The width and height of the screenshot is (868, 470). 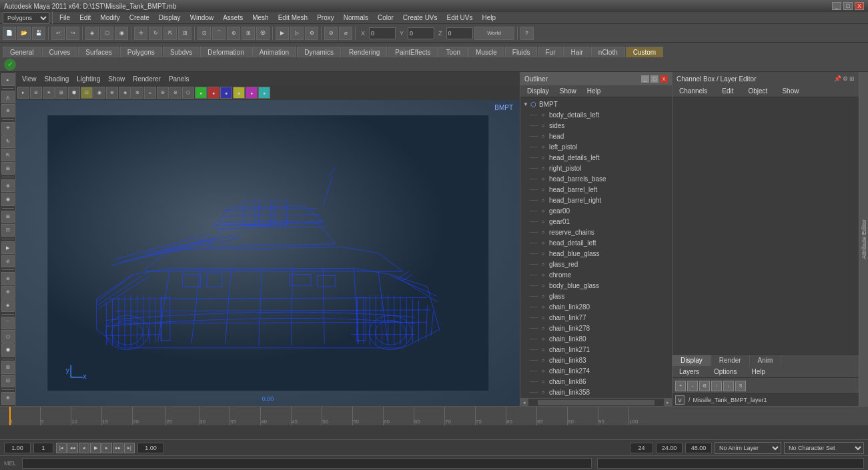 I want to click on tab-custom: Custom, so click(x=644, y=52).